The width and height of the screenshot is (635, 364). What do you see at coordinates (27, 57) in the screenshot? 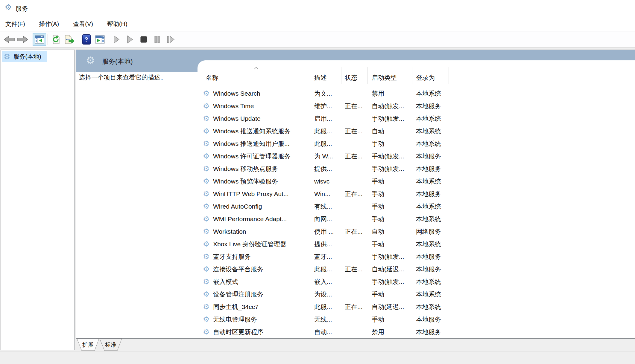
I see `tree-item-label: 服务(本地)` at bounding box center [27, 57].